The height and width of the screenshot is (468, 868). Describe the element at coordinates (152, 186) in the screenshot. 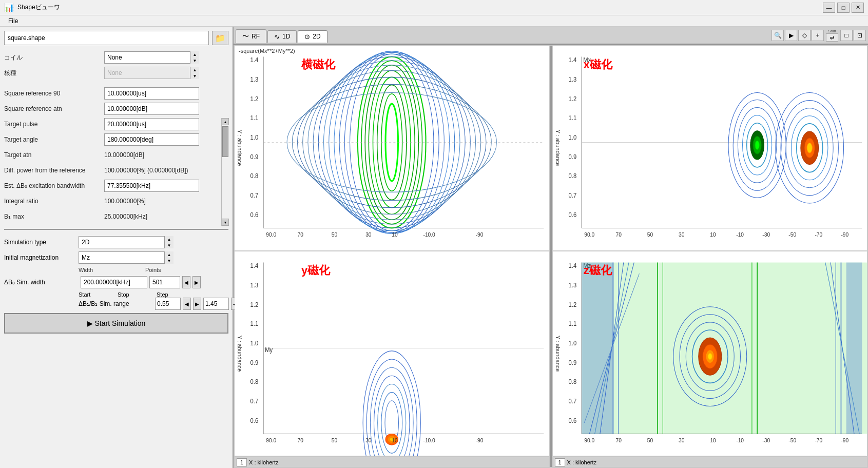

I see `param-input-est` at that location.